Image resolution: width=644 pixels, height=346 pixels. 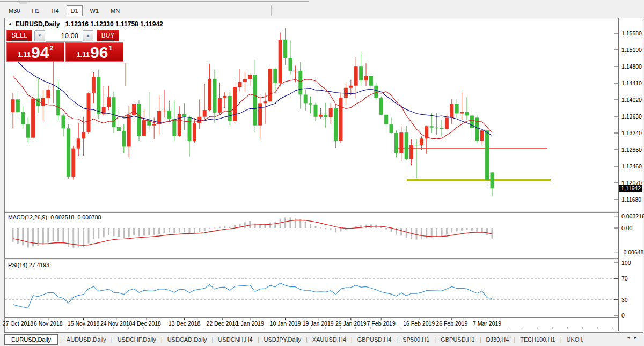 I want to click on symbol-tab-bar: EURUSD,Daily|AUDUSD,Daily|USDCHF,Daily|U…, so click(x=322, y=339).